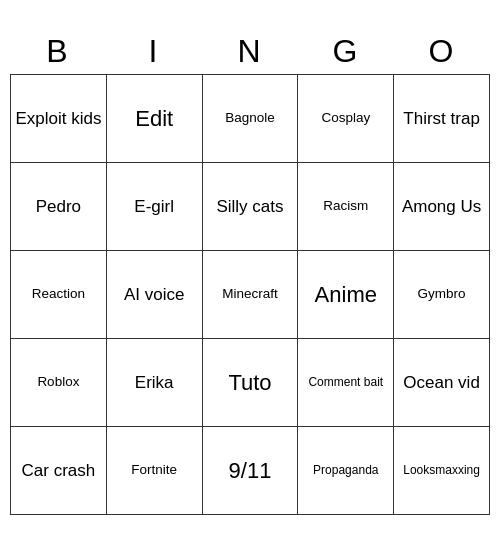 This screenshot has width=500, height=544. What do you see at coordinates (155, 471) in the screenshot?
I see `bingo-cell-21: Fortnite` at bounding box center [155, 471].